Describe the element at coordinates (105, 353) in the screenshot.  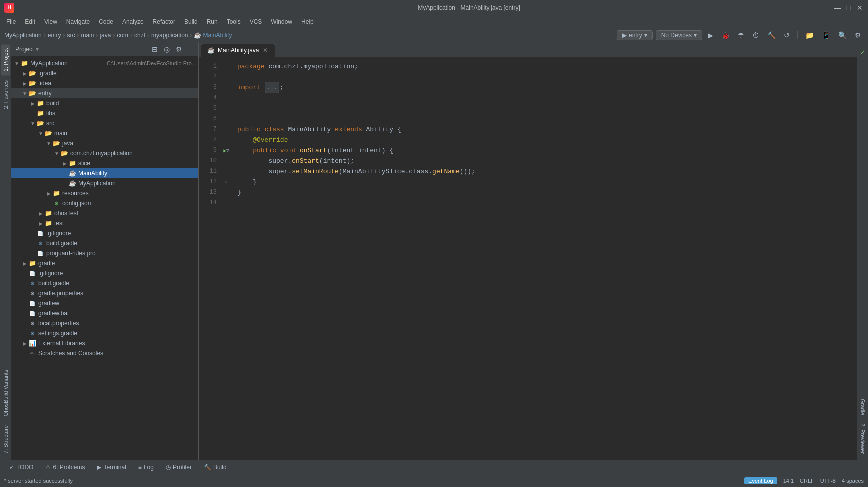
I see `tree-item-scratches: ✏ Scratches and Consoles` at that location.